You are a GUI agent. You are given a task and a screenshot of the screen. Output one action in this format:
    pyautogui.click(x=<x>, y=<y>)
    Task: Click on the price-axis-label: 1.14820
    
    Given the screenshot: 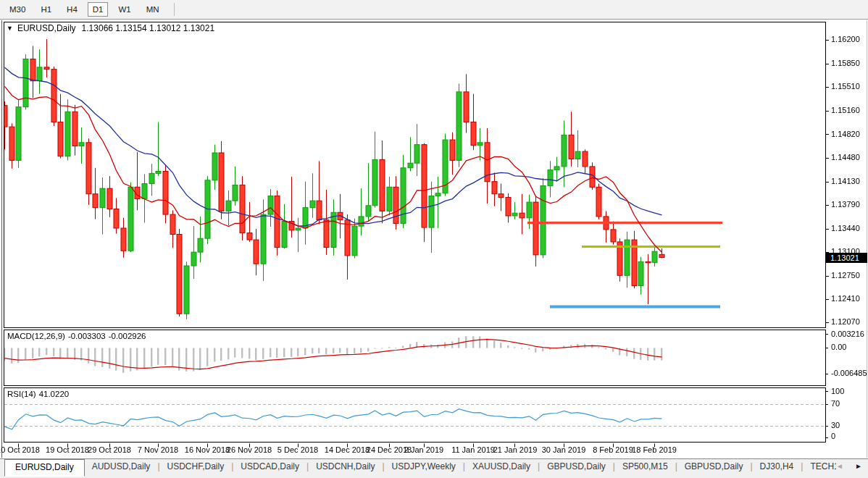 What is the action you would take?
    pyautogui.click(x=846, y=134)
    